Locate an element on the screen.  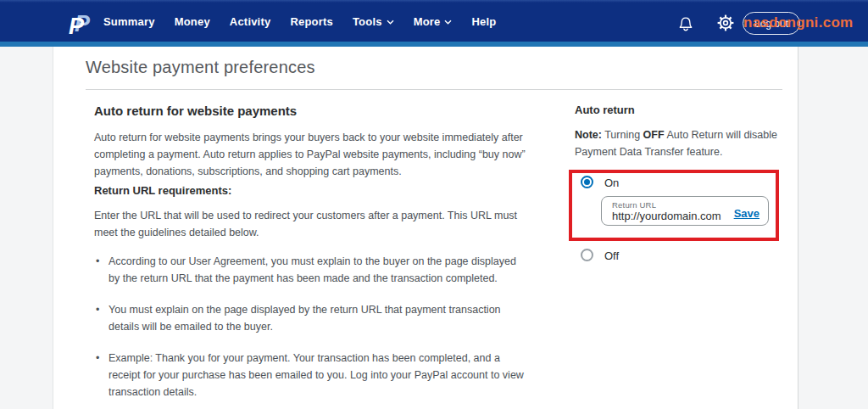
nav-menu: Summary Money Activity Reports Tools Mor… is located at coordinates (300, 21).